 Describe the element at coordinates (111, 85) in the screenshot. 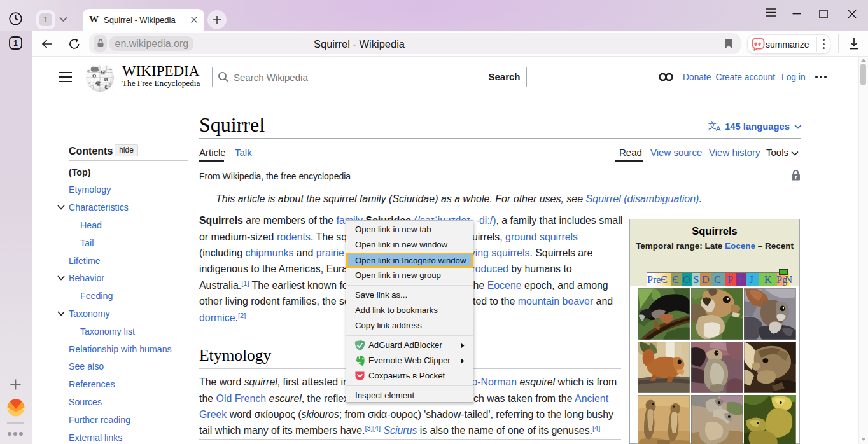

I see `svg-text: 字` at that location.